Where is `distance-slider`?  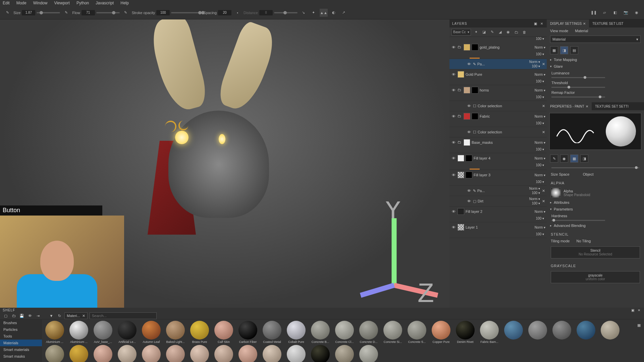
distance-slider is located at coordinates (286, 13).